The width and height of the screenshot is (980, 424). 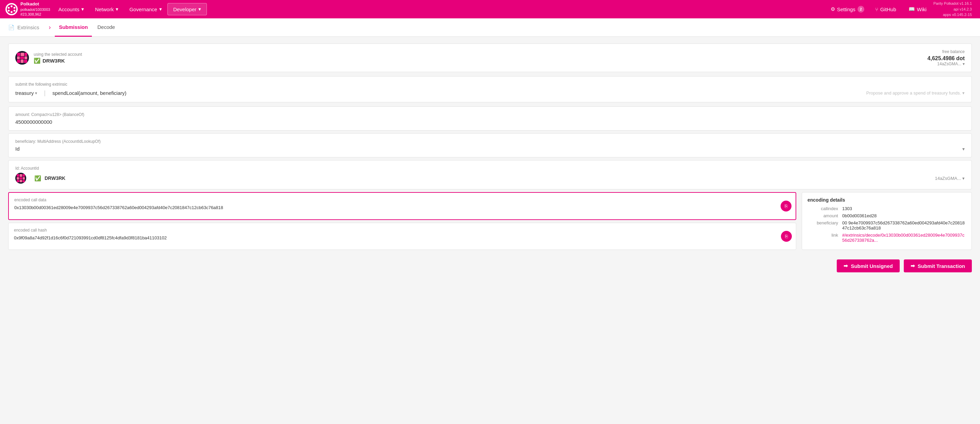 What do you see at coordinates (402, 237) in the screenshot?
I see `encoded-call-hash: encoded call hash 0x9f09a8a74d92f1d16c6f…` at bounding box center [402, 237].